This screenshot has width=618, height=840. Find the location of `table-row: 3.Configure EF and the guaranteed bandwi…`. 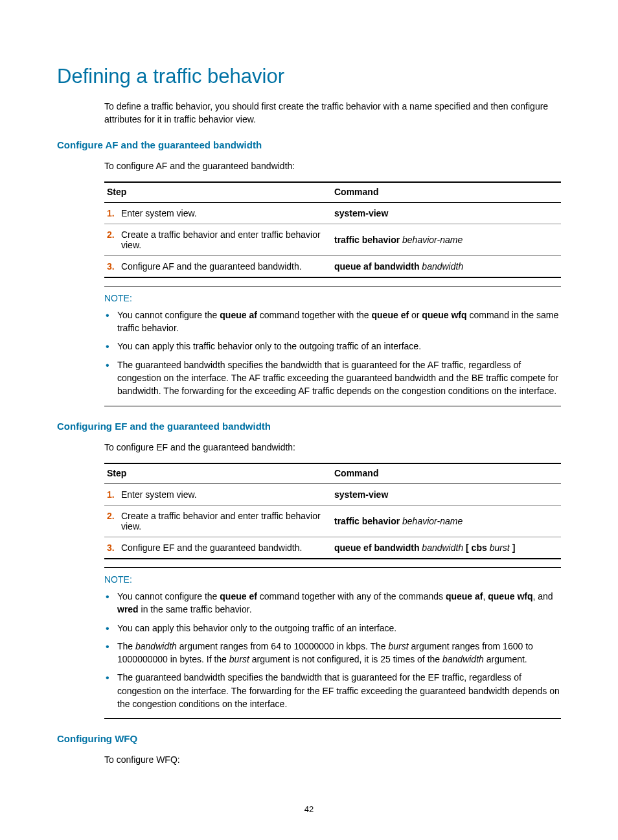

table-row: 3.Configure EF and the guaranteed bandwi… is located at coordinates (333, 548).